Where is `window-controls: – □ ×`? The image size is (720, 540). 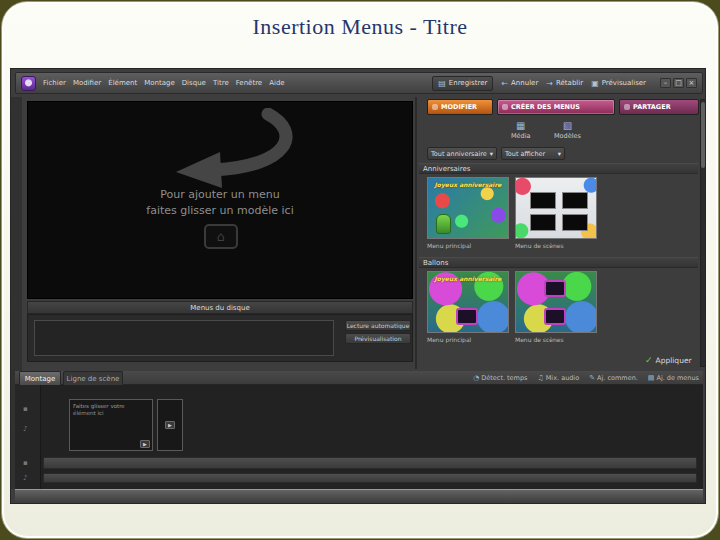
window-controls: – □ × is located at coordinates (678, 83).